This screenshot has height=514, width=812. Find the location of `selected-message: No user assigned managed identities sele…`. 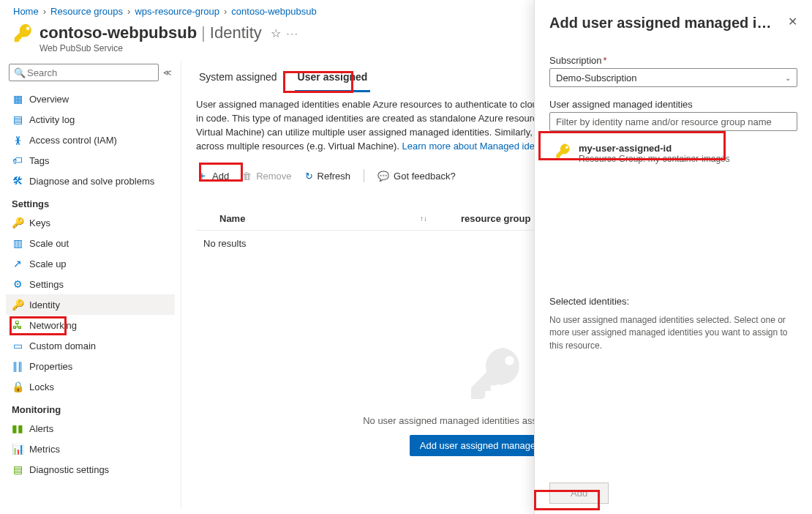

selected-message: No user assigned managed identities sele… is located at coordinates (673, 333).